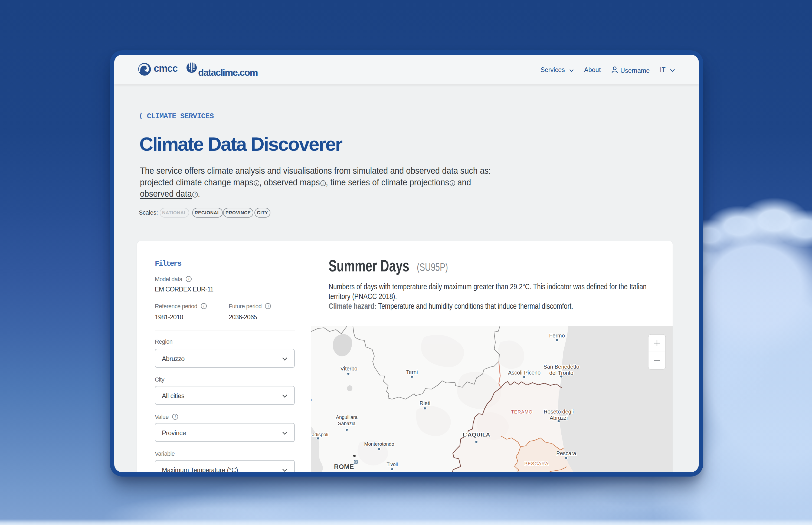 The height and width of the screenshot is (525, 812). Describe the element at coordinates (347, 417) in the screenshot. I see `svg-text: Anguillara` at that location.